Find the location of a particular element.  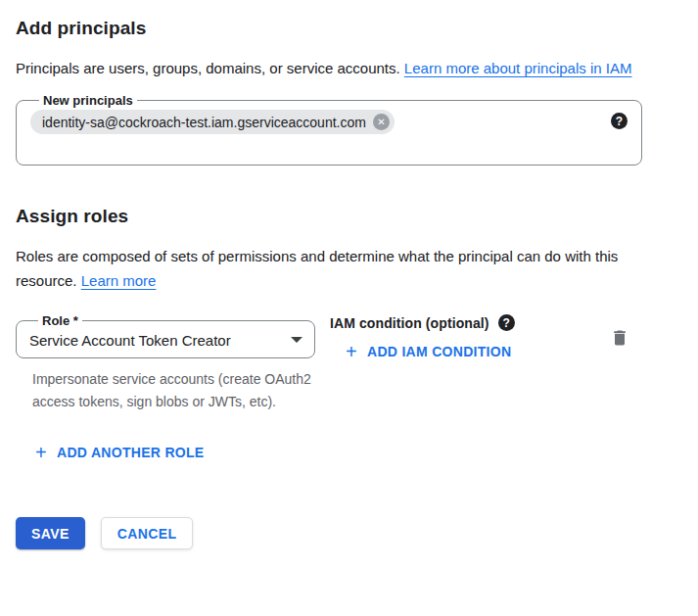

add-another-role-label: ADD ANOTHER ROLE is located at coordinates (131, 452).